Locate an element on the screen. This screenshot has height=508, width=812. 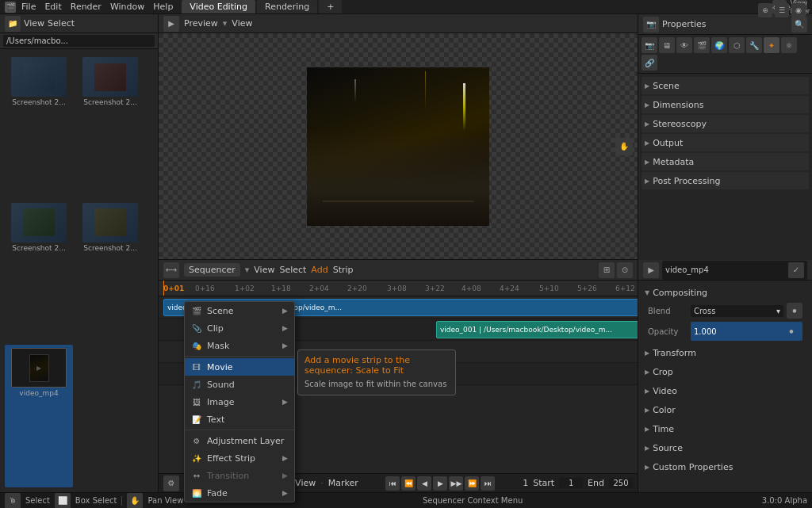
menu-text: 📝 Text is located at coordinates (239, 419).